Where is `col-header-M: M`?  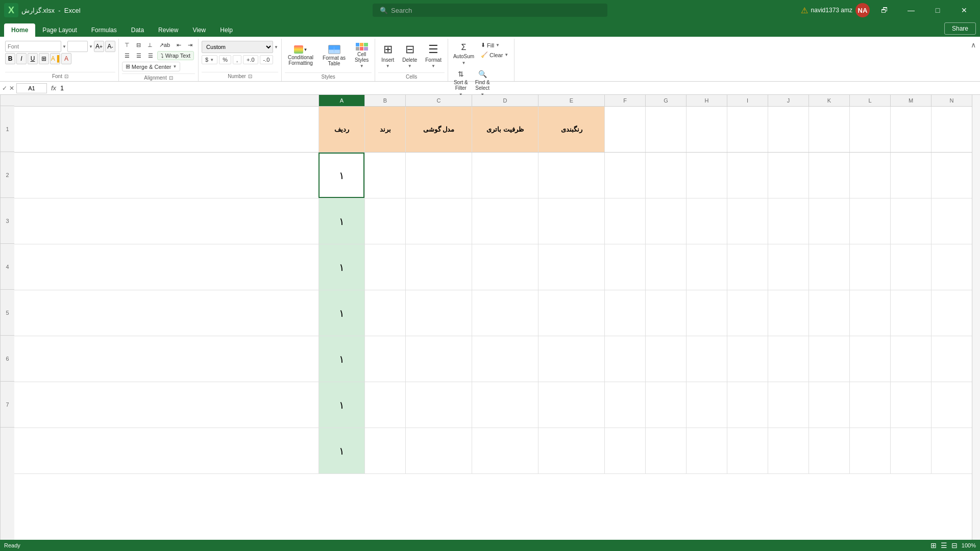 col-header-M: M is located at coordinates (911, 101).